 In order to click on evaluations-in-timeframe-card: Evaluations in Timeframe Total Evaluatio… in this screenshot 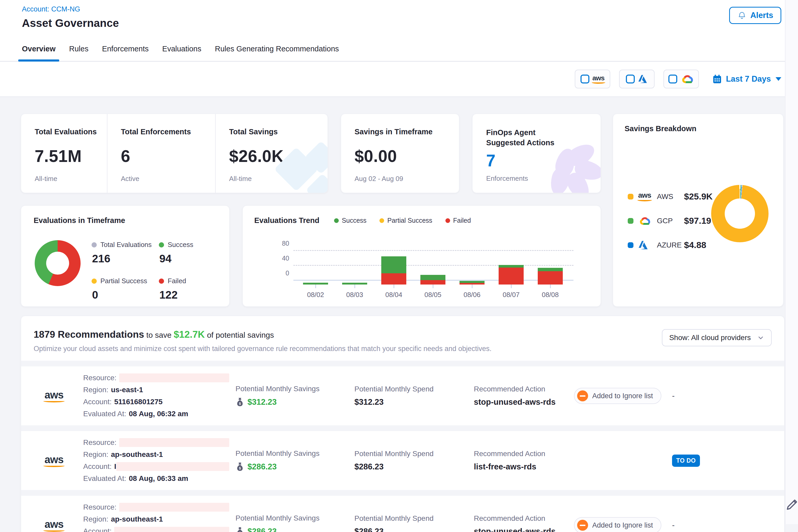, I will do `click(125, 256)`.